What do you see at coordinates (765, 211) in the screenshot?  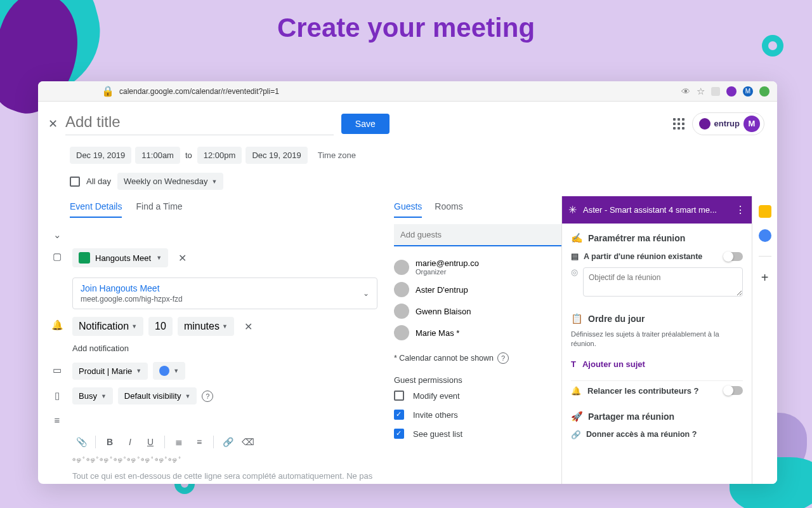 I see `keep-icon` at bounding box center [765, 211].